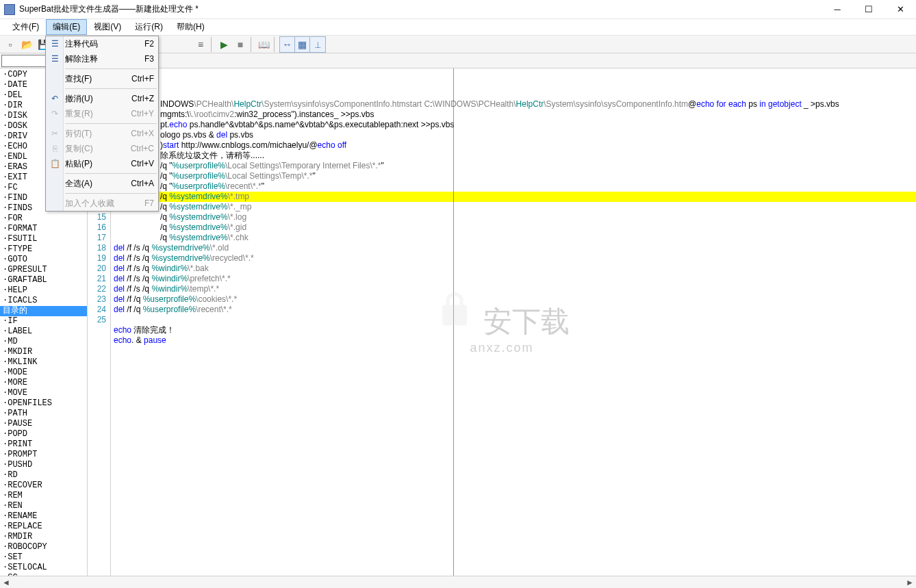 This screenshot has width=916, height=588. What do you see at coordinates (44, 413) in the screenshot?
I see `sidebar-item: ·PATH` at bounding box center [44, 413].